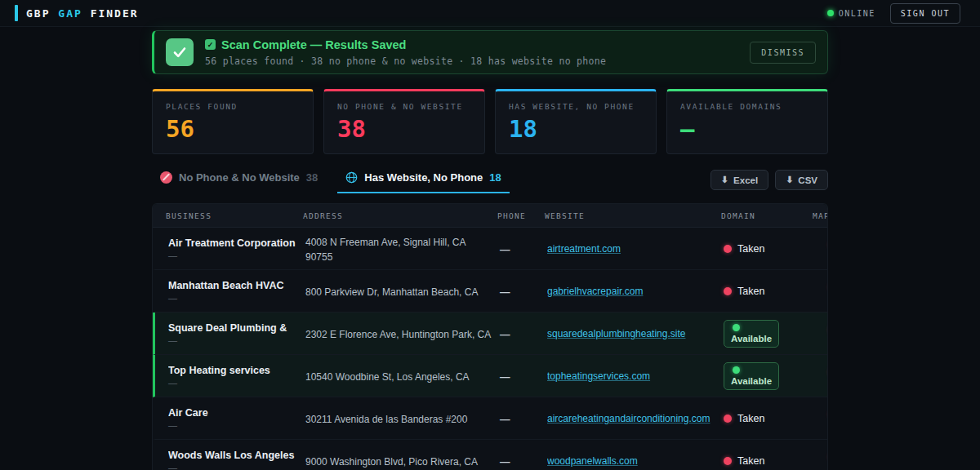 This screenshot has width=980, height=470. Describe the element at coordinates (631, 461) in the screenshot. I see `website-link: woodpanelwalls.com` at that location.